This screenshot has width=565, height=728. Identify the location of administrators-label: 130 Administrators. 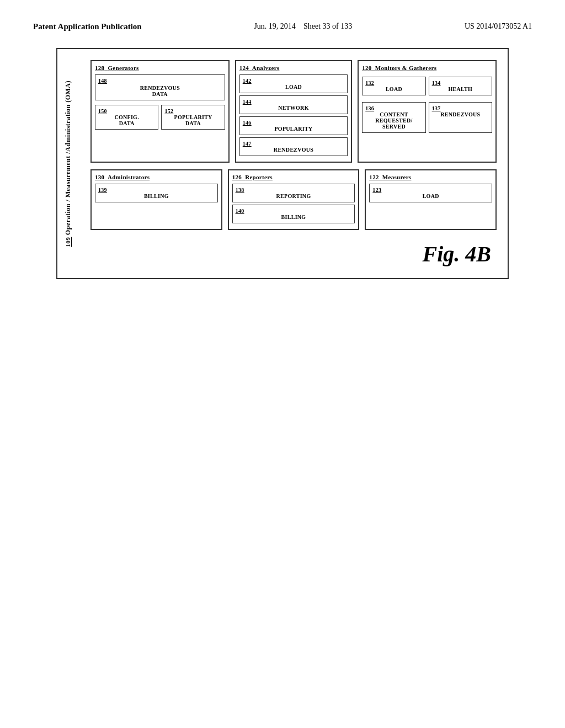
(157, 177).